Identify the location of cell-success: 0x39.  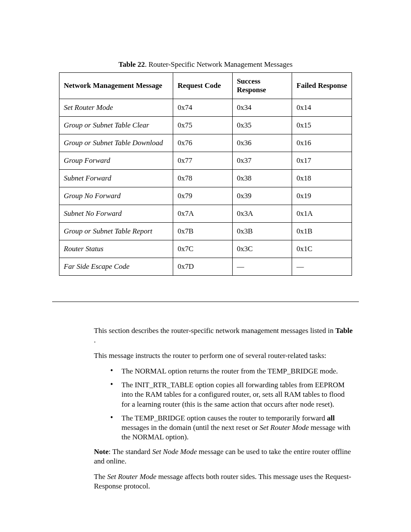
(262, 196).